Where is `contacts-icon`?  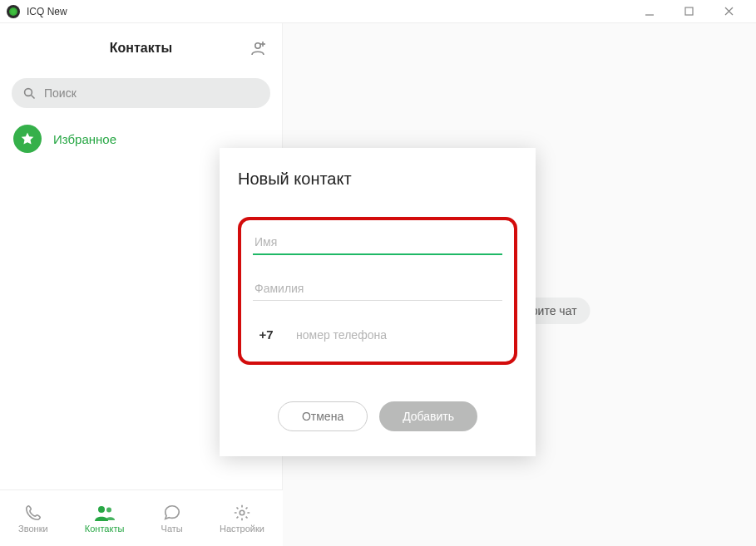
contacts-icon is located at coordinates (105, 513).